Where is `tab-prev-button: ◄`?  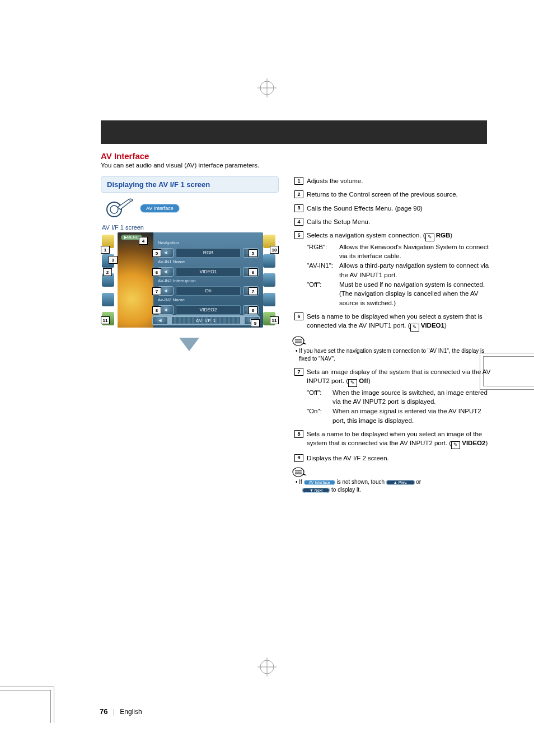
tab-prev-button: ◄ is located at coordinates (160, 320).